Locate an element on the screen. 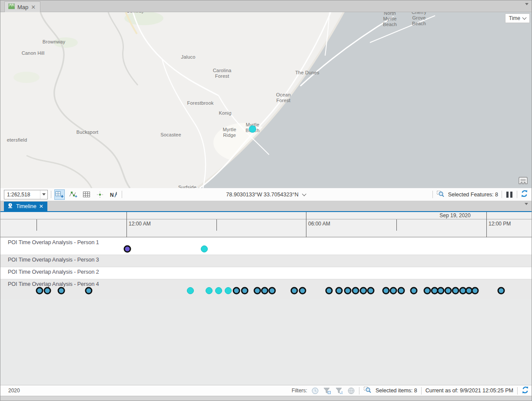  map-label-surfside: Surfside is located at coordinates (187, 186).